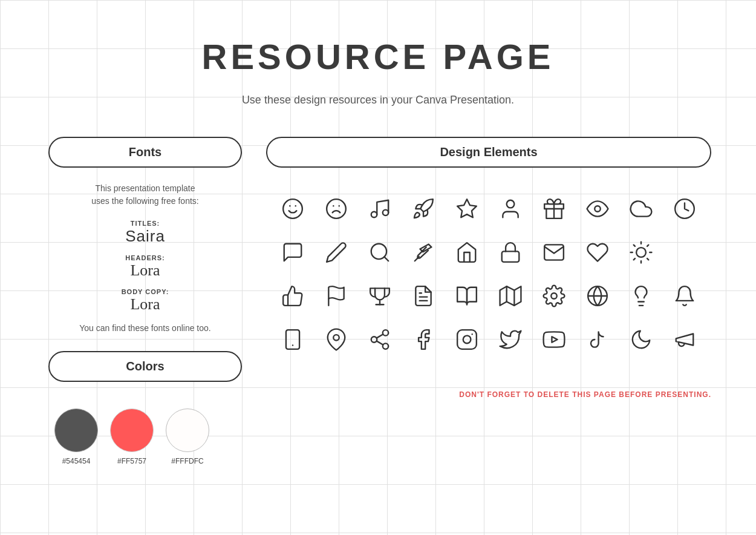 Image resolution: width=756 pixels, height=535 pixels. What do you see at coordinates (145, 271) in the screenshot?
I see `headers-font-name: Lora` at bounding box center [145, 271].